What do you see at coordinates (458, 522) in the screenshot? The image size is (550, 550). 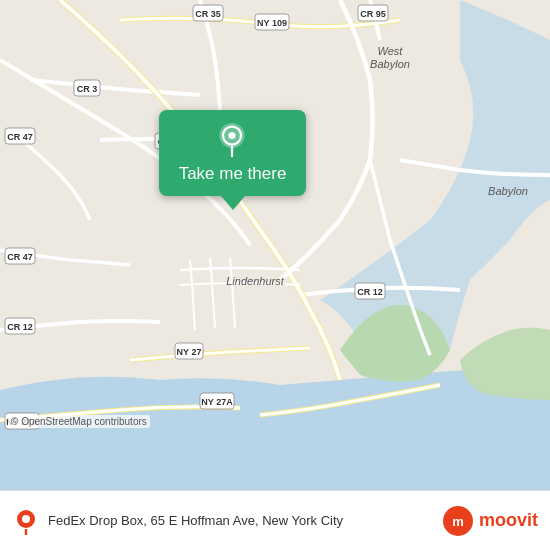 I see `svg-text: m` at bounding box center [458, 522].